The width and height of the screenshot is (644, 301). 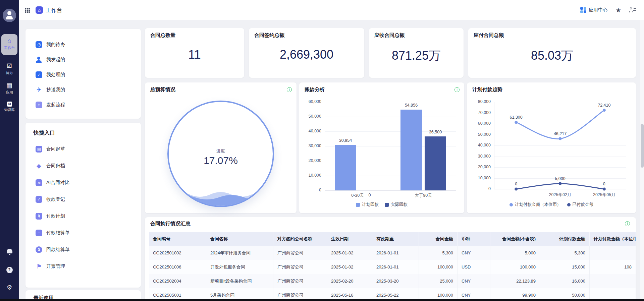 I want to click on table-row: CG2025010022024年审计服务合同广州商贸公司2025-01-0220…, so click(x=392, y=253).